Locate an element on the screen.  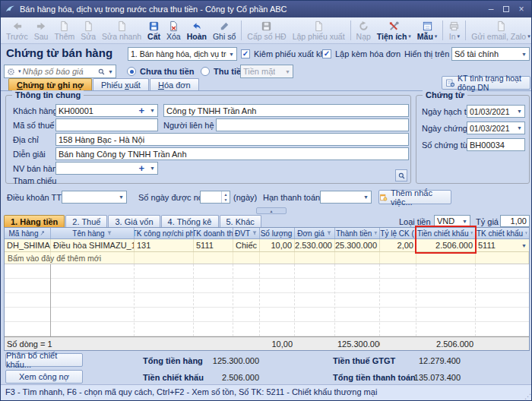
toolbar-gui-email-button: Gửi email, Zalo▾ is located at coordinates (500, 30).